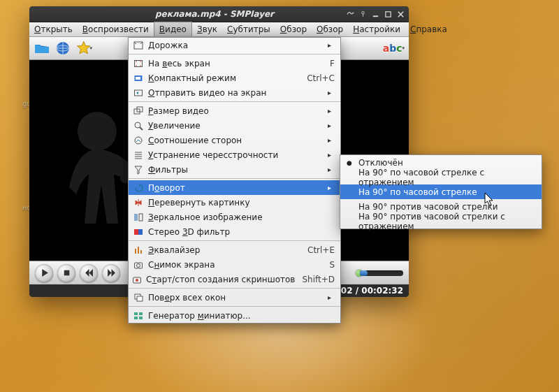 Image resolution: width=559 pixels, height=392 pixels. I want to click on rotate-icon, so click(138, 188).